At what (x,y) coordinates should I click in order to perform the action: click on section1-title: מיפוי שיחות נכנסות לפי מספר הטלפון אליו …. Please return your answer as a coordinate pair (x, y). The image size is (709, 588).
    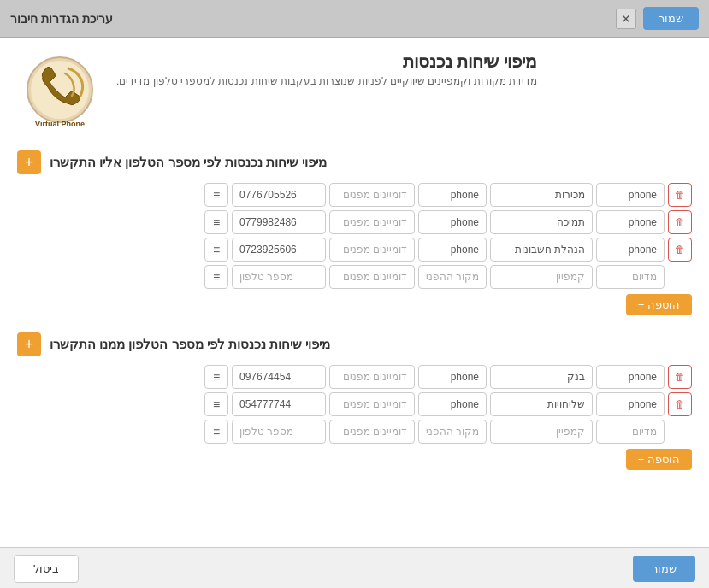
    Looking at the image, I should click on (188, 162).